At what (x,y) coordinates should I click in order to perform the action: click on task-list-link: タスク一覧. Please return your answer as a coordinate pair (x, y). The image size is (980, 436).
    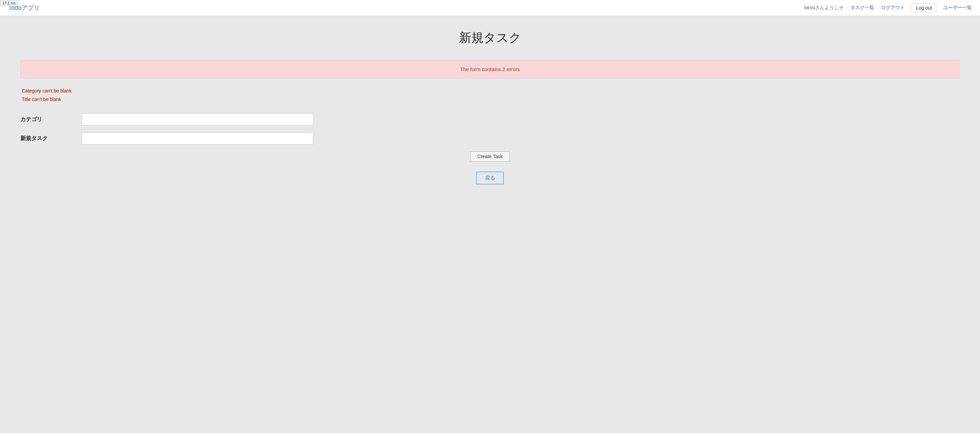
    Looking at the image, I should click on (862, 8).